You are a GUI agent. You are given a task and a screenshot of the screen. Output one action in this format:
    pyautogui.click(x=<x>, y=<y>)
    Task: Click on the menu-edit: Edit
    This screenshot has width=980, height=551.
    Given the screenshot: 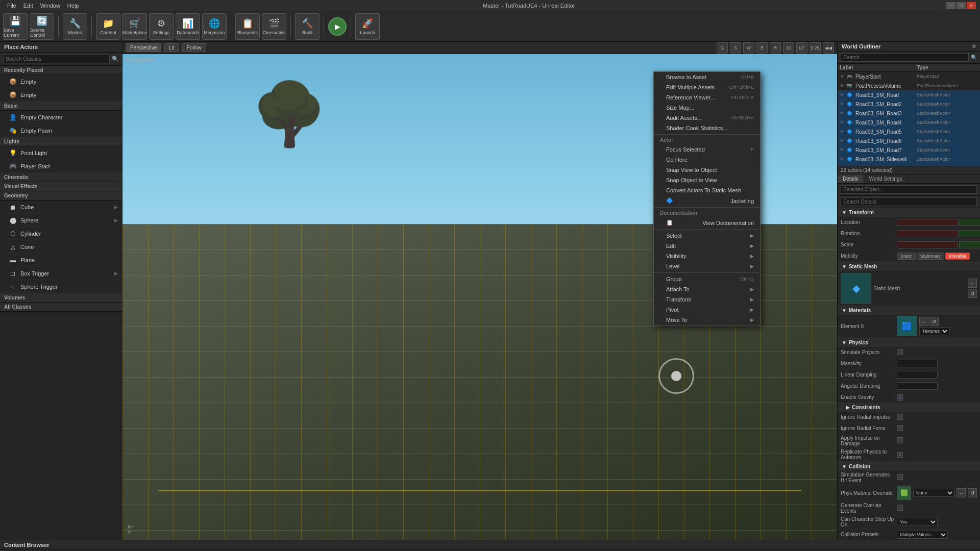 What is the action you would take?
    pyautogui.click(x=29, y=6)
    